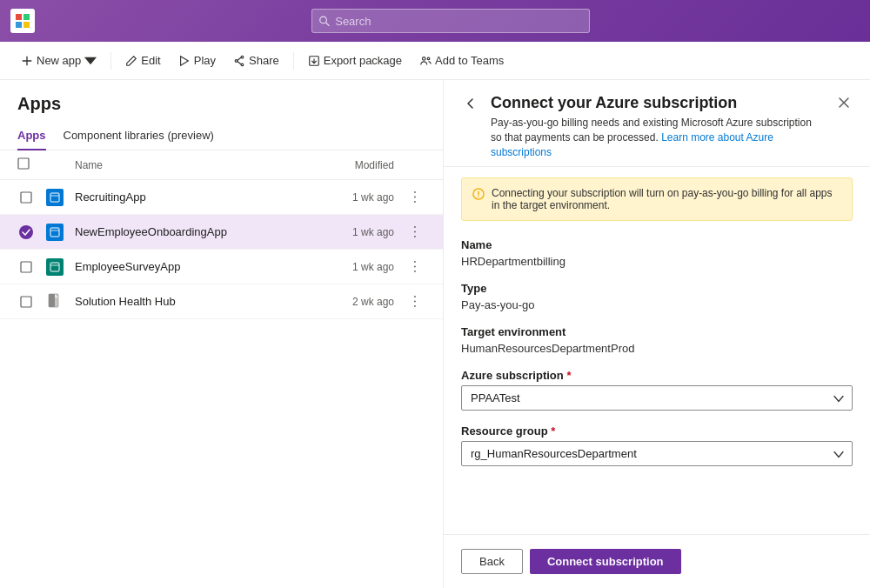 This screenshot has height=588, width=870. Describe the element at coordinates (657, 340) in the screenshot. I see `field-target-env: Target environment HumanResourcesDepartm…` at that location.